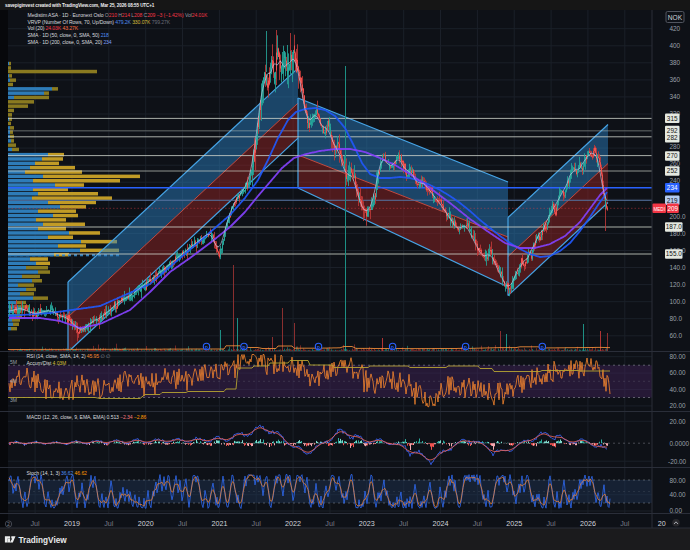 This screenshot has height=550, width=690. I want to click on svg-text: 282, so click(672, 138).